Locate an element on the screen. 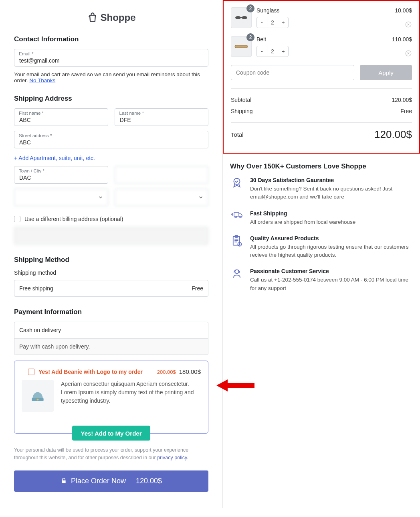 The image size is (420, 517). headset-icon is located at coordinates (237, 275).